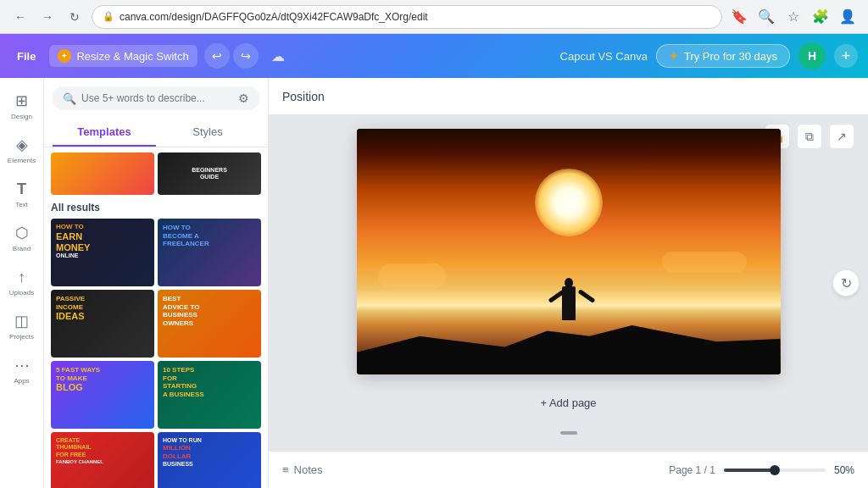 This screenshot has height=488, width=868. Describe the element at coordinates (303, 97) in the screenshot. I see `position-label: Position` at that location.